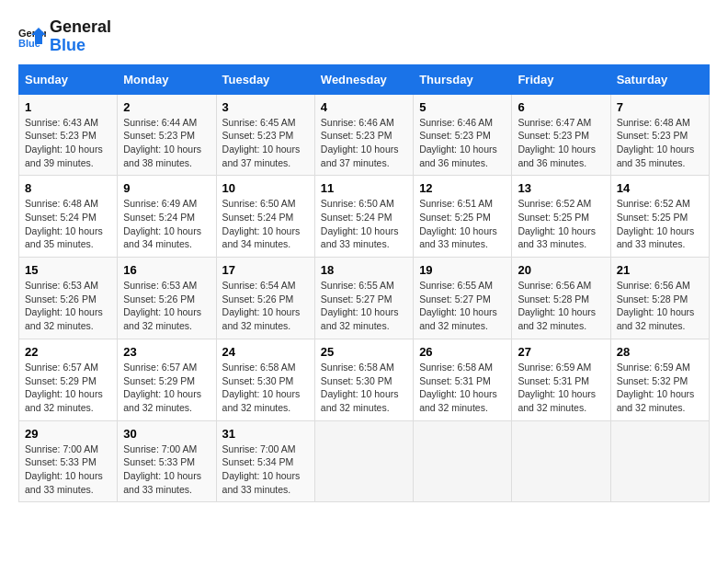  Describe the element at coordinates (660, 298) in the screenshot. I see `calendar-cell: 21Sunrise: 6:56 AM Sunset: 5:28 PM Dayli…` at that location.